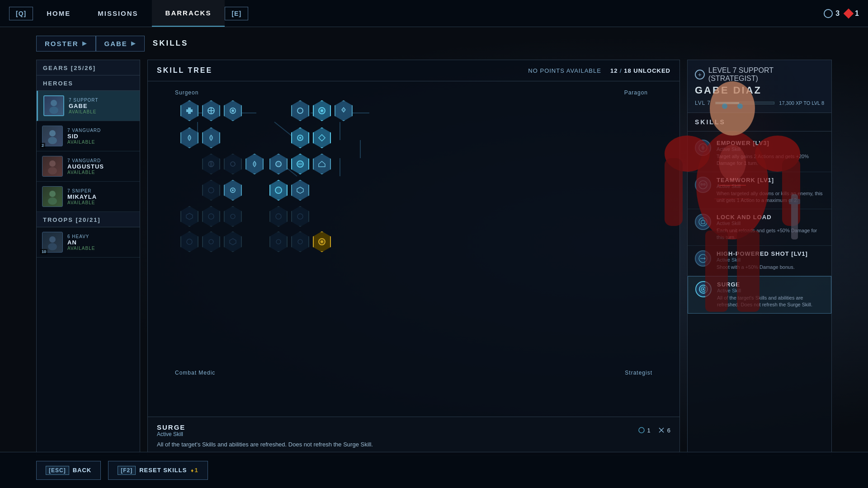 This screenshot has height=488, width=868. What do you see at coordinates (189, 14) in the screenshot?
I see `nav-barracks: BARRACKS` at bounding box center [189, 14].